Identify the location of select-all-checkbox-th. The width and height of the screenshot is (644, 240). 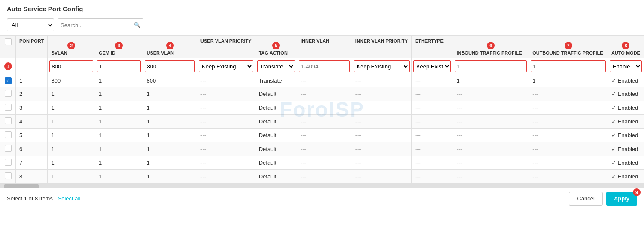
(8, 47).